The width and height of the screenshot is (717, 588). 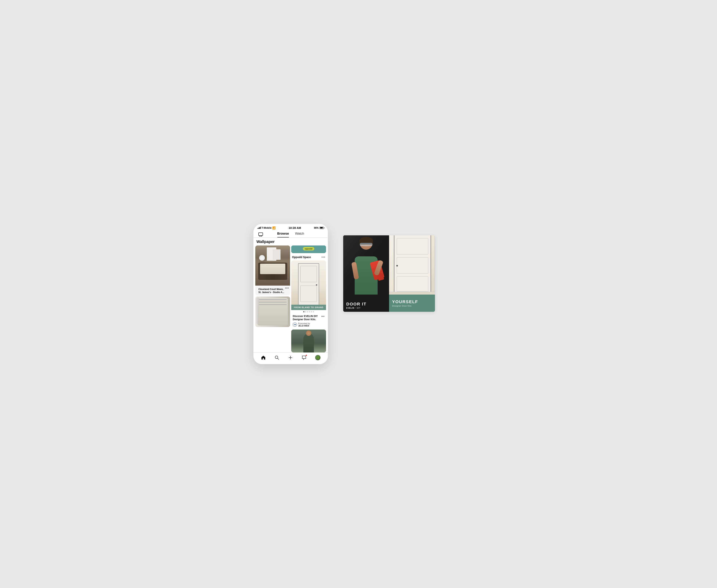 What do you see at coordinates (308, 325) in the screenshot?
I see `evelin-promo-row: JW Promoted by JELD-WEN` at bounding box center [308, 325].